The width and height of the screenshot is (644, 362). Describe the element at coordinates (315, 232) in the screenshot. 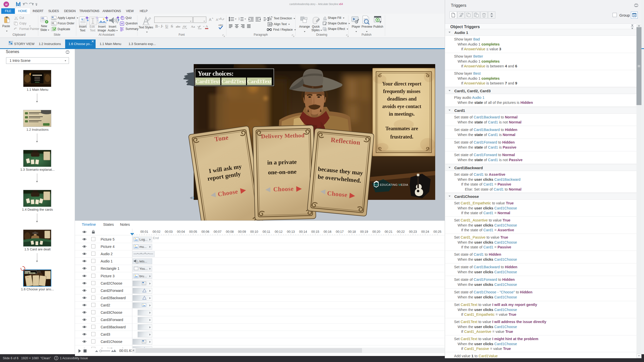

I see `svg-text: 00:15` at that location.